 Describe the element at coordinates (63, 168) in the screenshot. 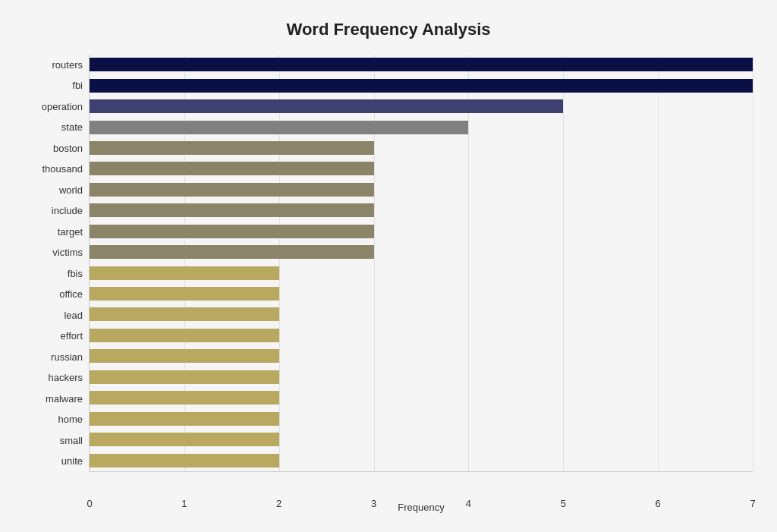

I see `y-label-thousand: thousand` at that location.